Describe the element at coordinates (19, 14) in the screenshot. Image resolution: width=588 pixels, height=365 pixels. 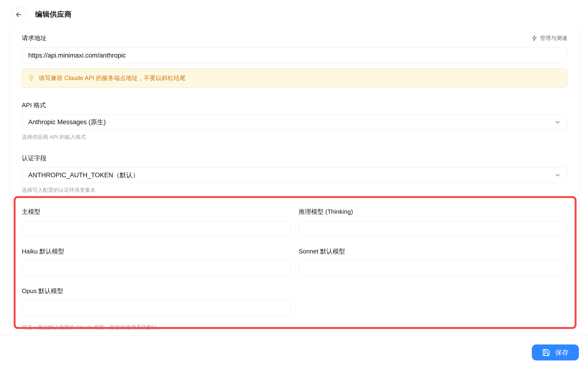
I see `back-button` at that location.